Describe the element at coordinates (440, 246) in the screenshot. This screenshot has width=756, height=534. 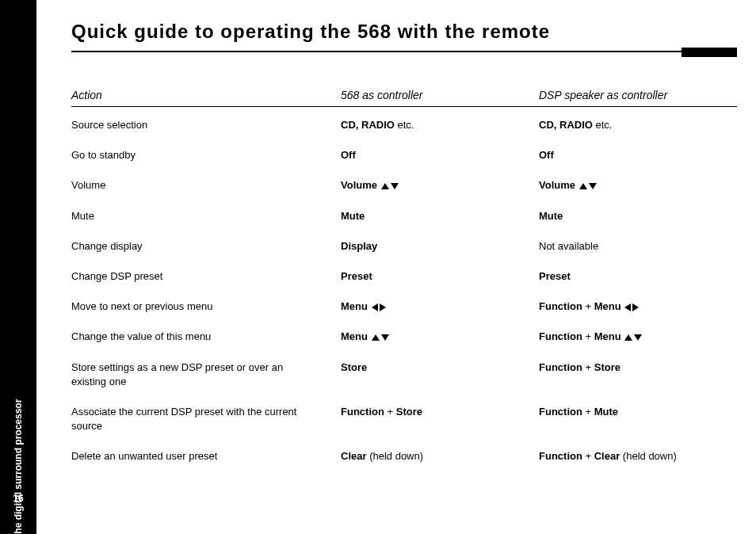
I see `cell-568: Display` at that location.